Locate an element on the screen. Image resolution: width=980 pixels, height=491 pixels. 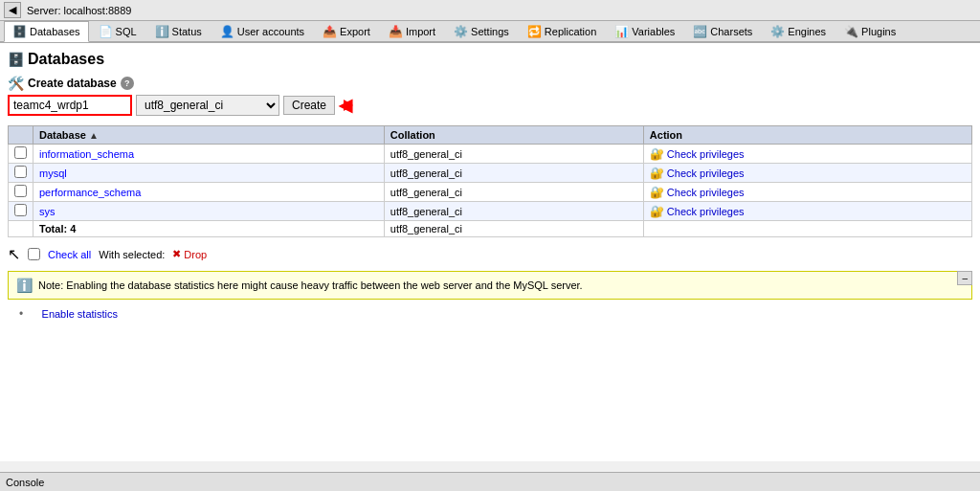
check-all-checkbox is located at coordinates (34, 255).